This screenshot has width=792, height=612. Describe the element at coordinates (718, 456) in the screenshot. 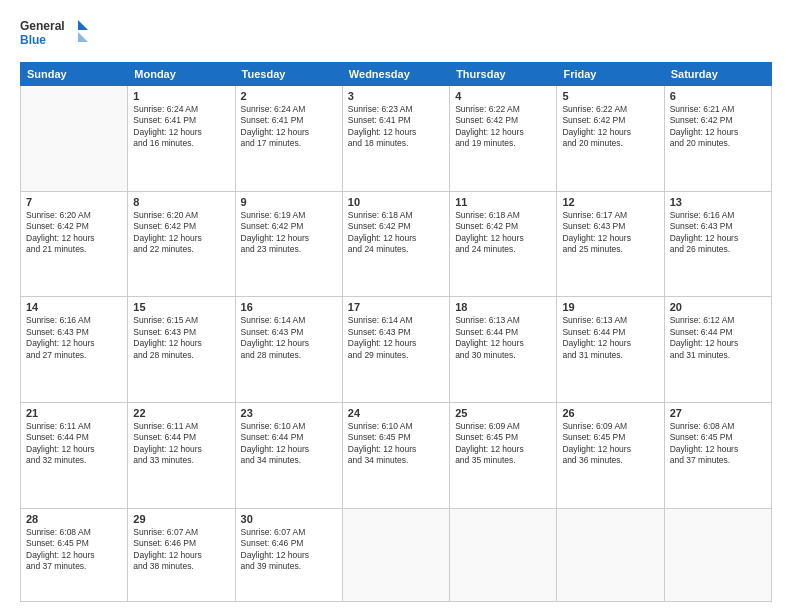

I see `calendar-cell: 27Sunrise: 6:08 AMSunset: 6:45 PMDayligh…` at that location.